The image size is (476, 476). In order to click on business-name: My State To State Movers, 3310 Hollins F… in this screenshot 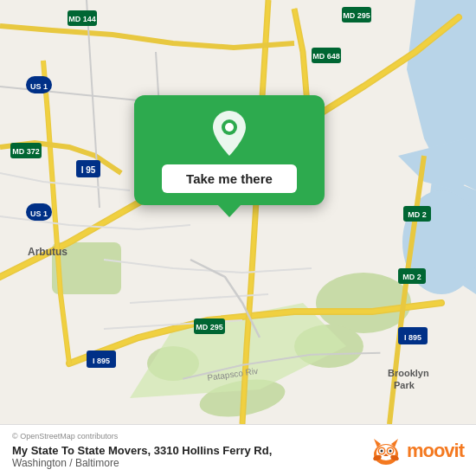, I will do `click(142, 450)`.